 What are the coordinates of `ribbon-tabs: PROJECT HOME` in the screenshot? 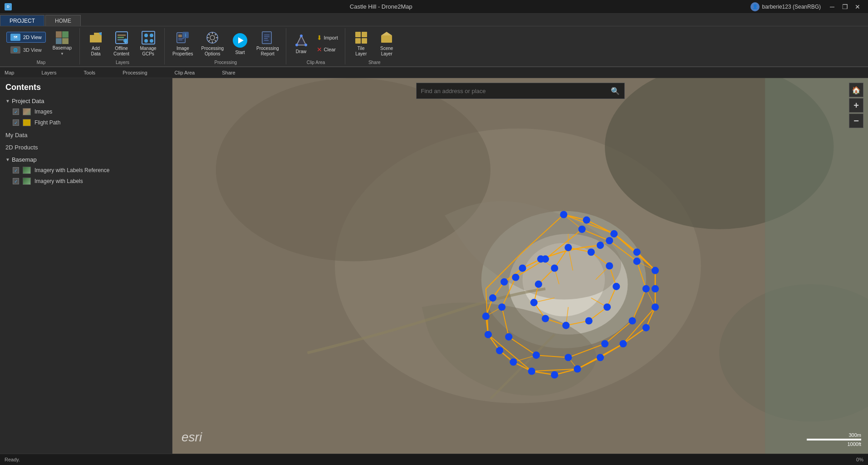 It's located at (434, 20).